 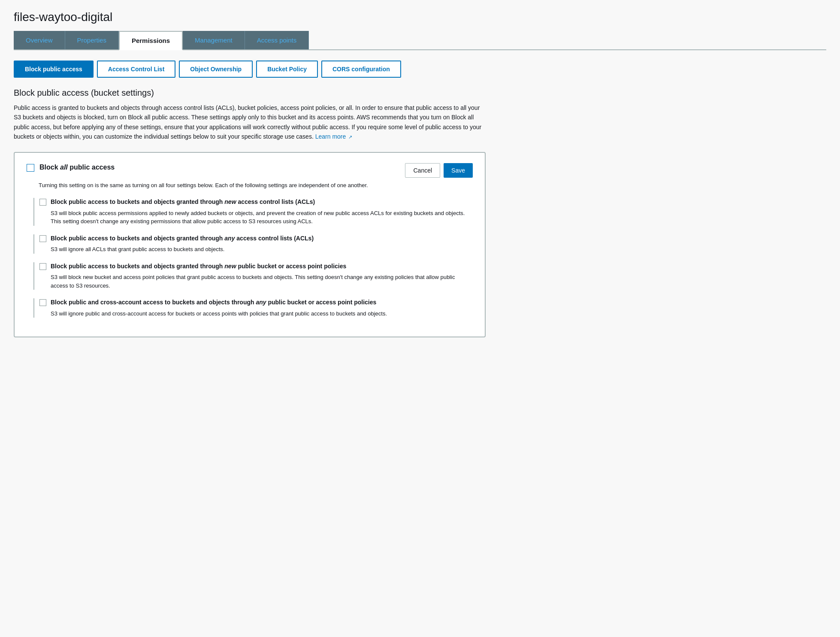 What do you see at coordinates (39, 40) in the screenshot?
I see `tab-overview: Overview` at bounding box center [39, 40].